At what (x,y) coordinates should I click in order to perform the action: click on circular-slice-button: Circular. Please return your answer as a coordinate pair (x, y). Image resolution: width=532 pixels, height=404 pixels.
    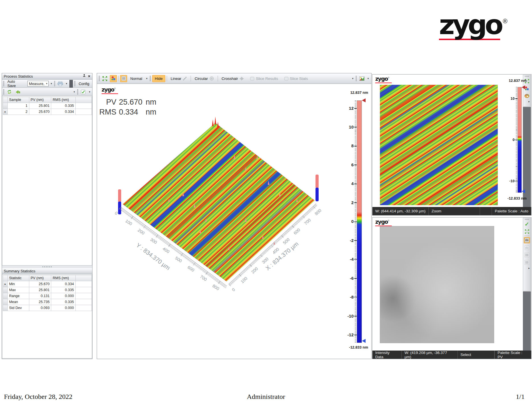
    Looking at the image, I should click on (204, 78).